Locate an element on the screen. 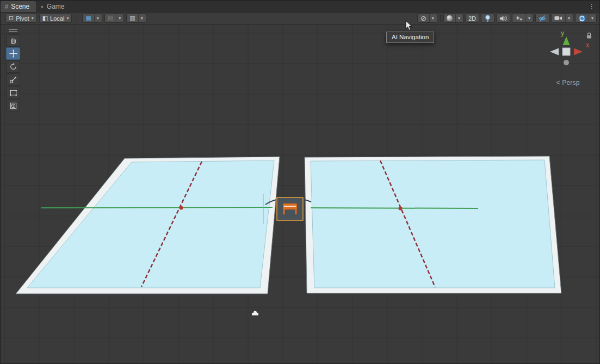 The width and height of the screenshot is (600, 364). tab-options-kebab-icon: ⋮ is located at coordinates (592, 7).